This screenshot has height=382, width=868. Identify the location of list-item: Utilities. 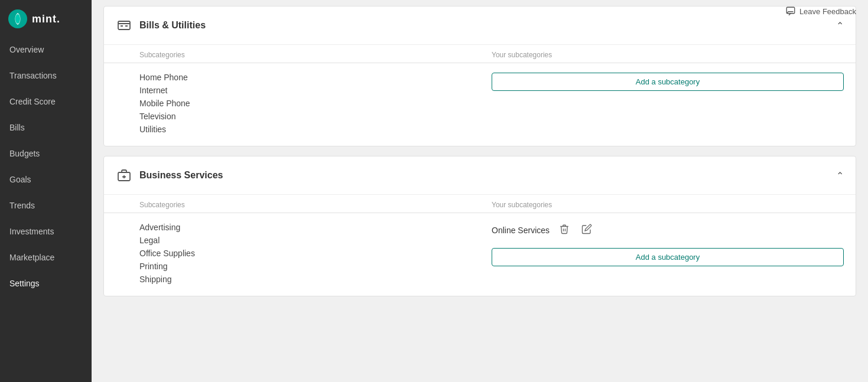
(316, 129).